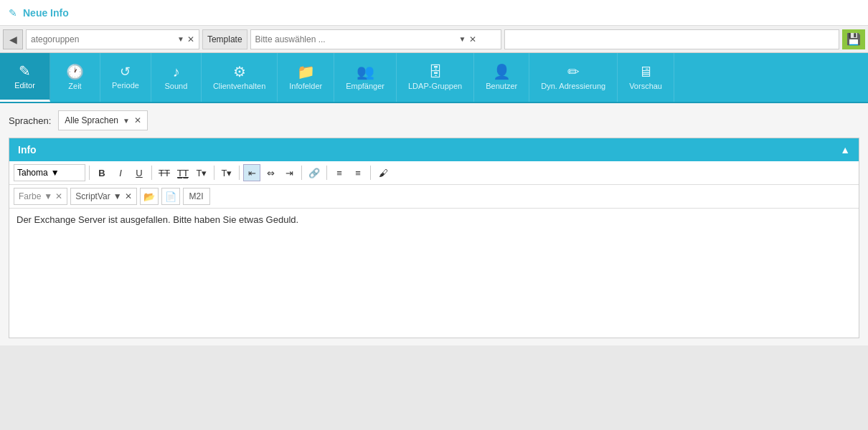 The width and height of the screenshot is (868, 430). What do you see at coordinates (473, 39) in the screenshot?
I see `template-close-button: ✕` at bounding box center [473, 39].